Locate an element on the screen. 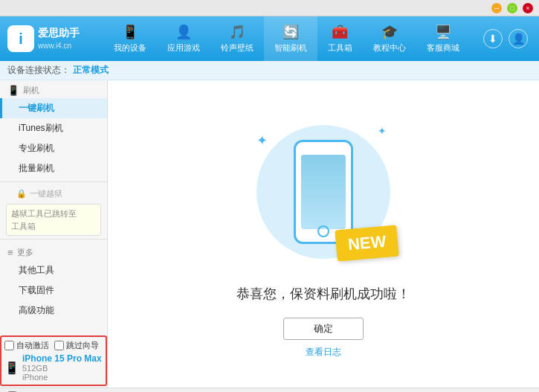  nav-flash: 🔄 智能刷机 is located at coordinates (291, 39).